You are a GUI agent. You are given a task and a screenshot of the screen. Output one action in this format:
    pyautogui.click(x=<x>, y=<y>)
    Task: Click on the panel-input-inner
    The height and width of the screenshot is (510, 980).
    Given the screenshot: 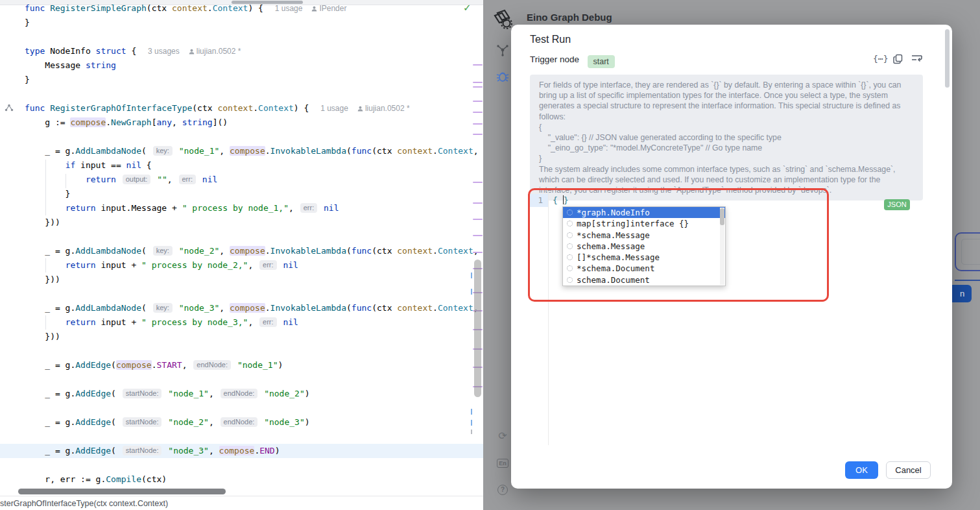 What is the action you would take?
    pyautogui.click(x=970, y=252)
    